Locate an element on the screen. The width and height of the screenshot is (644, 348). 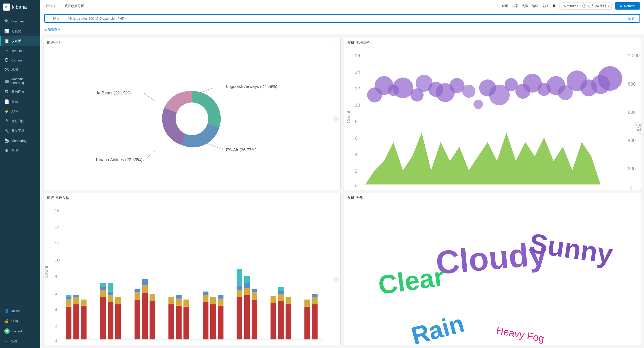
sidebar-item-infra: 🏗 基础设施 is located at coordinates (20, 92).